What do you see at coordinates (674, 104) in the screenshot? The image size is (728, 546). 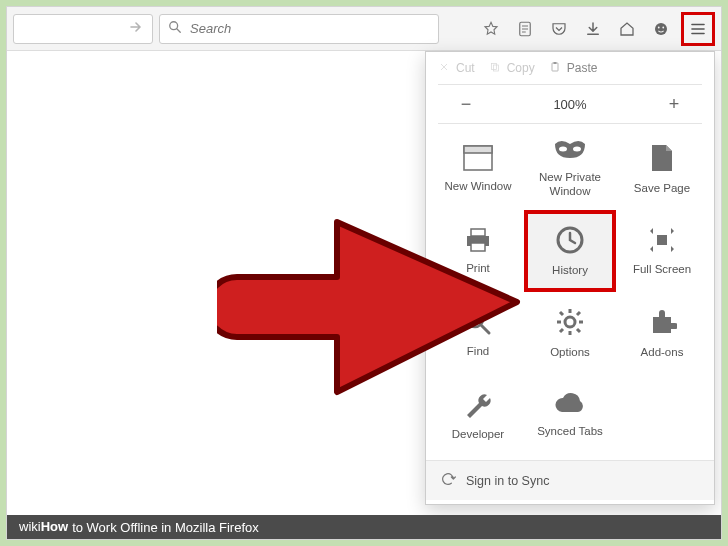 I see `zoom-in-button: +` at bounding box center [674, 104].